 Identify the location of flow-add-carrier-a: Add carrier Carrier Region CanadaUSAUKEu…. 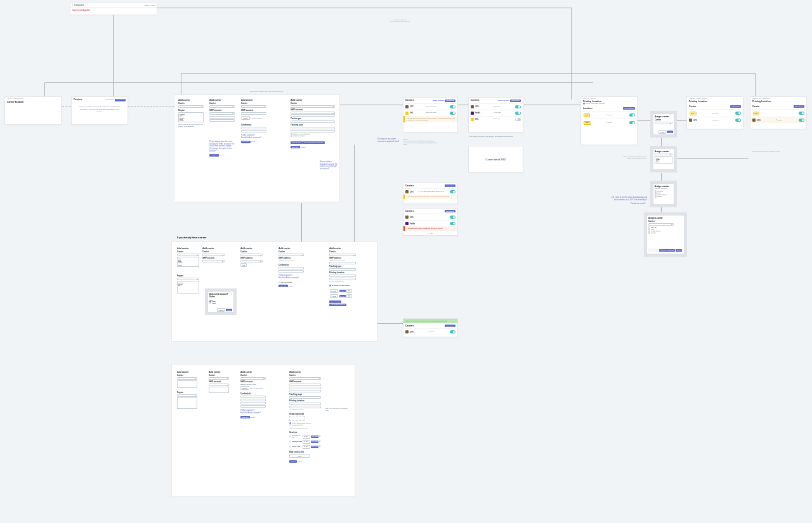
(257, 148).